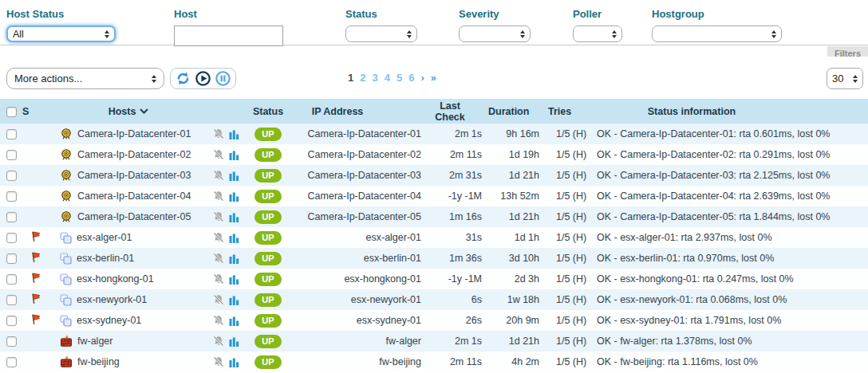  Describe the element at coordinates (85, 78) in the screenshot. I see `more-actions-select: More actions...` at that location.